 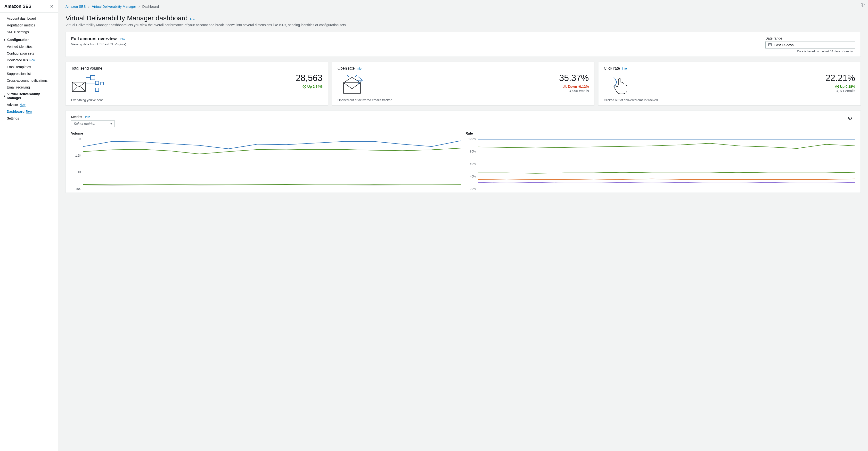 What do you see at coordinates (660, 161) in the screenshot?
I see `rate-chart: Rate 100%80%60%40%20%` at bounding box center [660, 161].